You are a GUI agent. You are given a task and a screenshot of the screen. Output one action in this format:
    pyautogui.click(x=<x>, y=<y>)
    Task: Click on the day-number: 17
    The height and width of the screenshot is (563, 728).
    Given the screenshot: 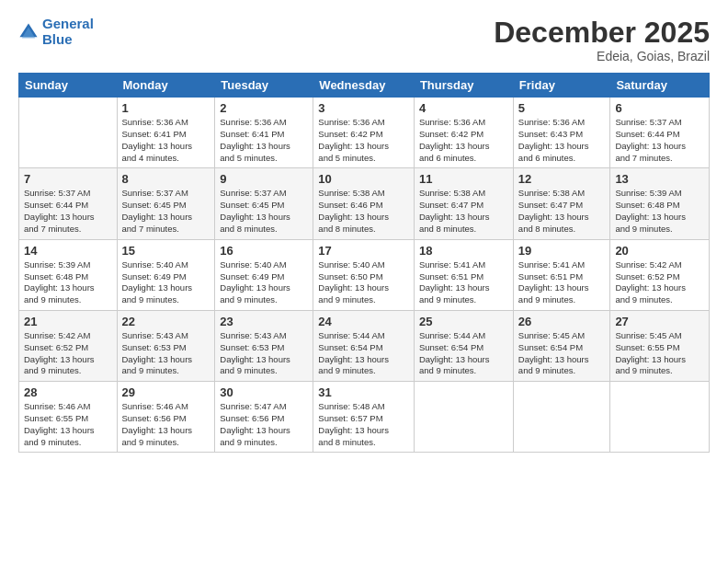 What is the action you would take?
    pyautogui.click(x=364, y=250)
    